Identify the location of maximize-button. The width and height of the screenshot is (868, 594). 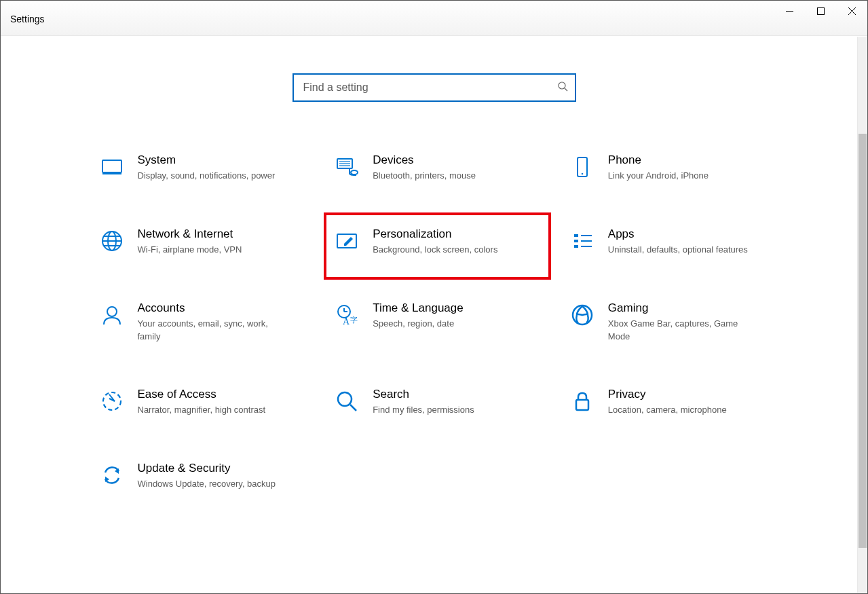
(820, 11).